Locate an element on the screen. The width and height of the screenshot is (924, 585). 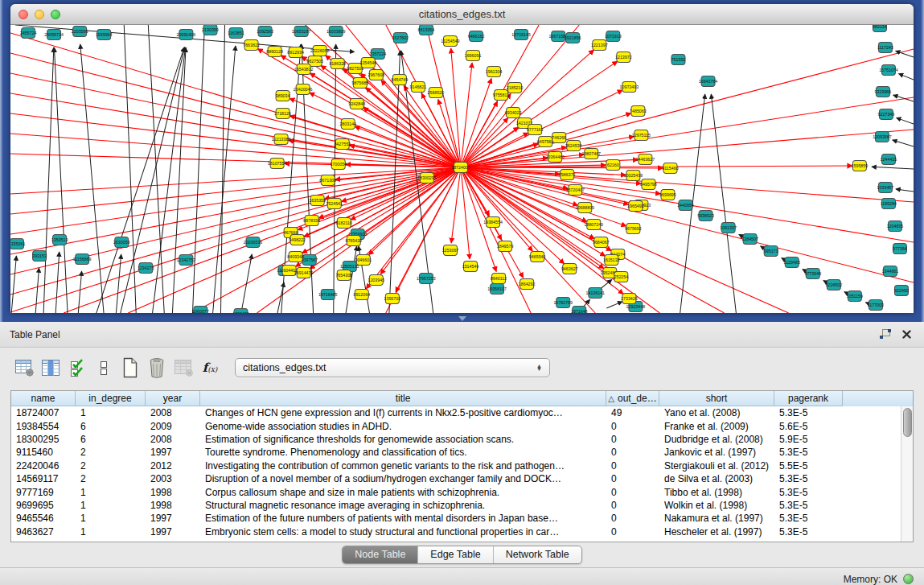
table-row: 977716911998Corpus callosum shape and si… is located at coordinates (462, 492).